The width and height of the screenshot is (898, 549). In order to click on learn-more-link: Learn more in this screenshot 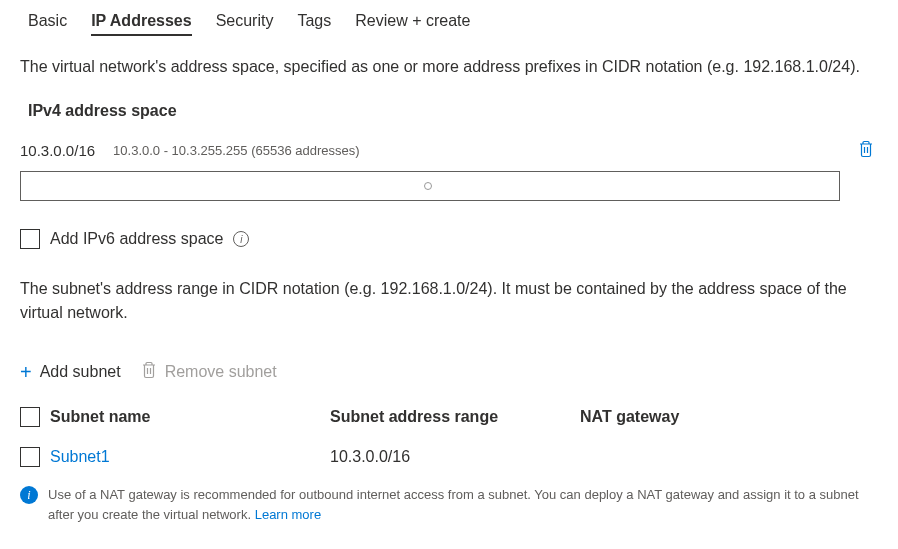, I will do `click(288, 514)`.